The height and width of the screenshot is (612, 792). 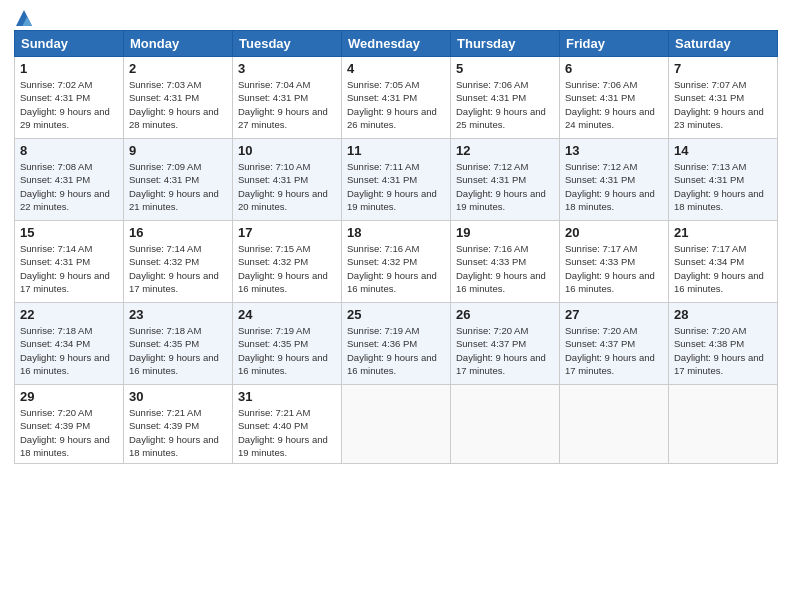 What do you see at coordinates (69, 396) in the screenshot?
I see `day-number: 29` at bounding box center [69, 396].